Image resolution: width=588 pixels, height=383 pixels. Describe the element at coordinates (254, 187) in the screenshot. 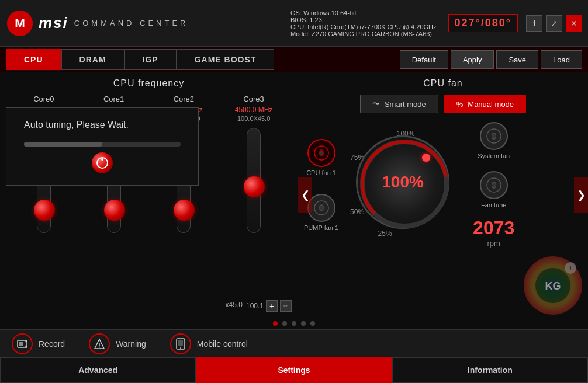

I see `core3-thumb` at that location.